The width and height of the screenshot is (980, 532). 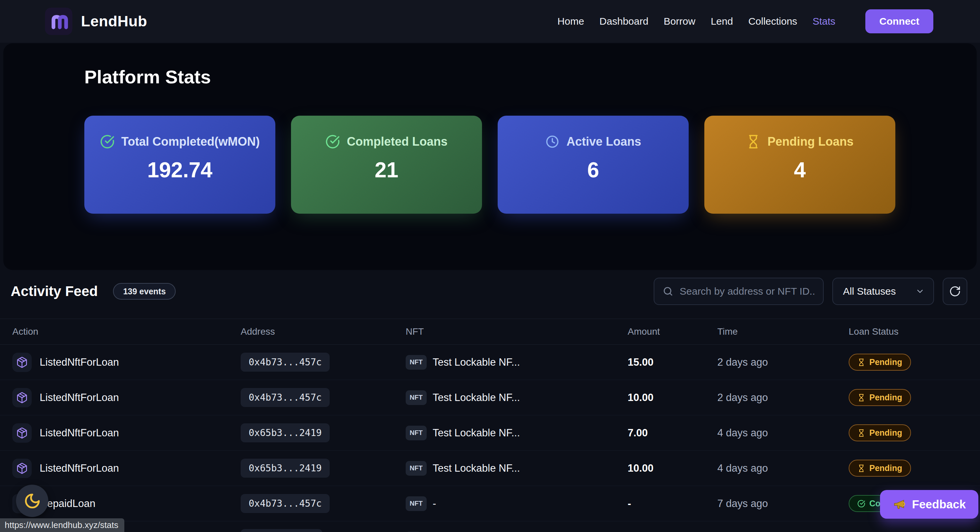 What do you see at coordinates (59, 21) in the screenshot?
I see `lendhub-logo-icon` at bounding box center [59, 21].